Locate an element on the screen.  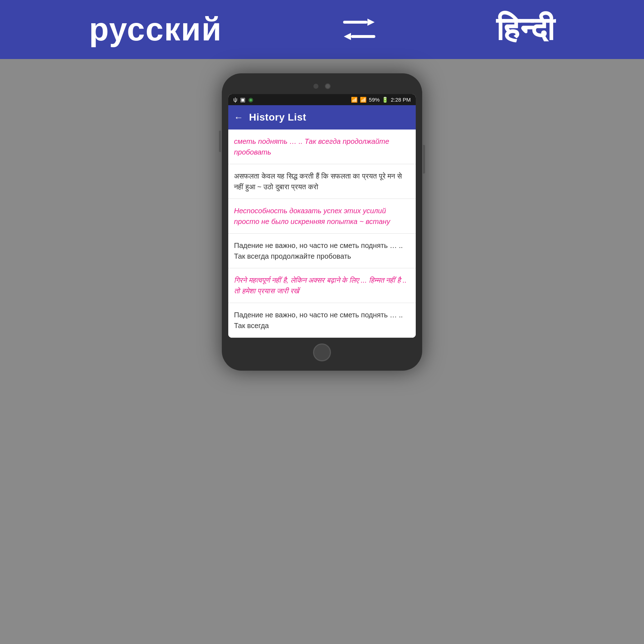
status-right-area: 📶 📶 59% 🔋 2:28 PM is located at coordinates (381, 100).